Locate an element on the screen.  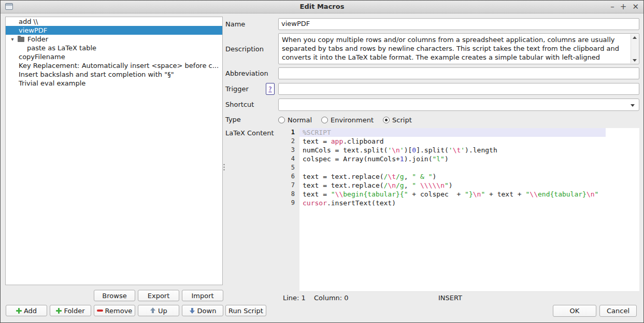
shortcut-label: Shortcut is located at coordinates (239, 105).